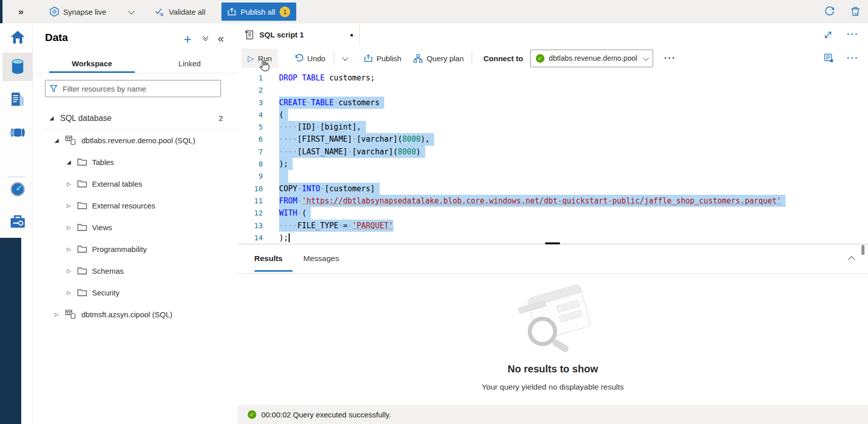  I want to click on tree-item-pool-2: ▷ dbtmsft.azsyn.cipool (SQL), so click(135, 315).